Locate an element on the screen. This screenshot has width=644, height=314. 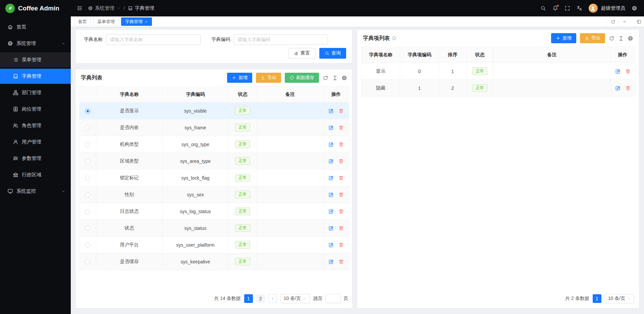
export-dict-button: 导出 is located at coordinates (268, 78).